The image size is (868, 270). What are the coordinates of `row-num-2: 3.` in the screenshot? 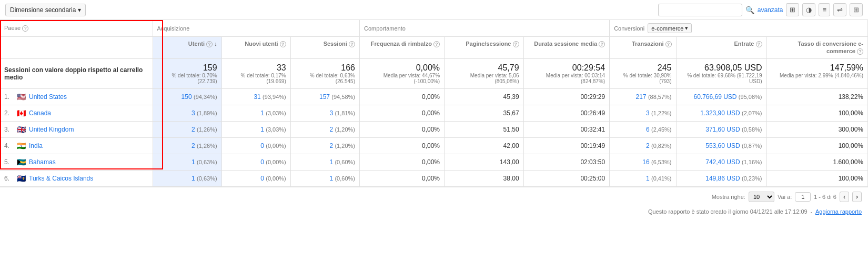 It's located at (8, 129).